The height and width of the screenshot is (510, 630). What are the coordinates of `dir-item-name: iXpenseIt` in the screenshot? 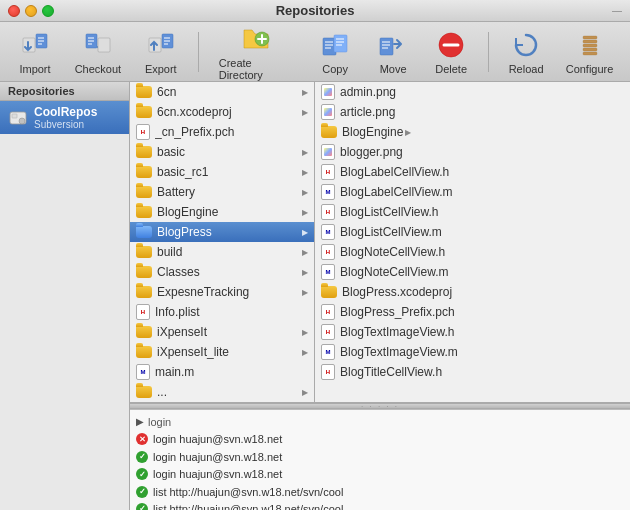 It's located at (228, 332).